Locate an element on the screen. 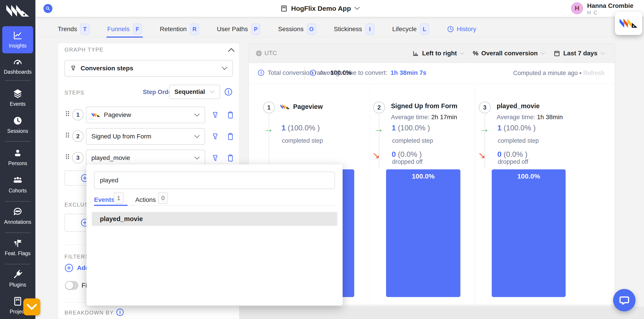 Image resolution: width=644 pixels, height=319 pixels. funnel-step-name: Signed Up from Form is located at coordinates (424, 106).